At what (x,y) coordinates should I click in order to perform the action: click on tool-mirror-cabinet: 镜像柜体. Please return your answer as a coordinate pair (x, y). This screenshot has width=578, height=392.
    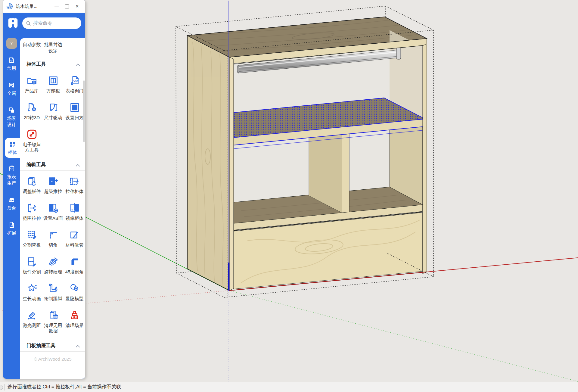
    Looking at the image, I should click on (75, 212).